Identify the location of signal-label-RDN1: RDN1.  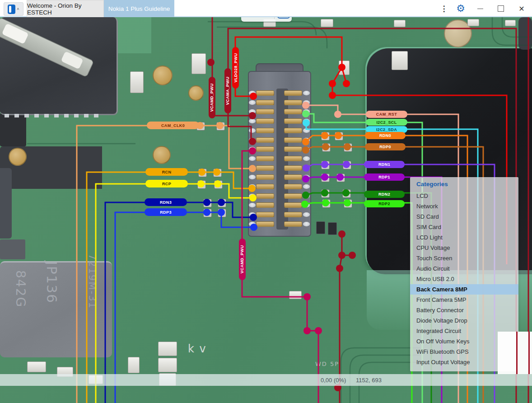
(384, 164).